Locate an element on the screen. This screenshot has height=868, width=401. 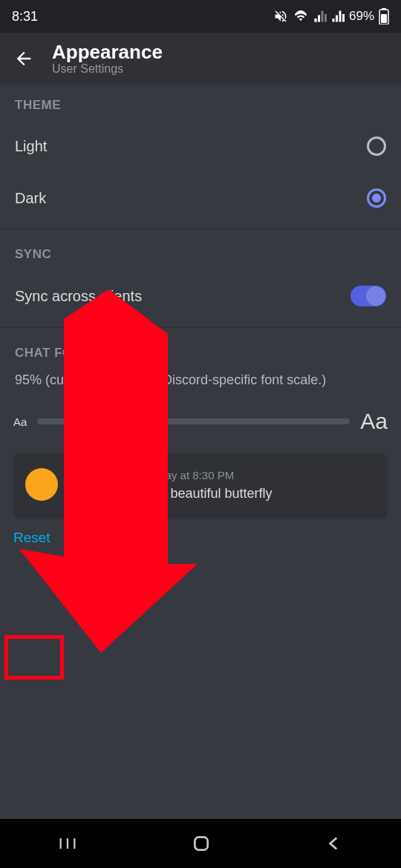
font-scale-slider-row: Aa Aa is located at coordinates (200, 430).